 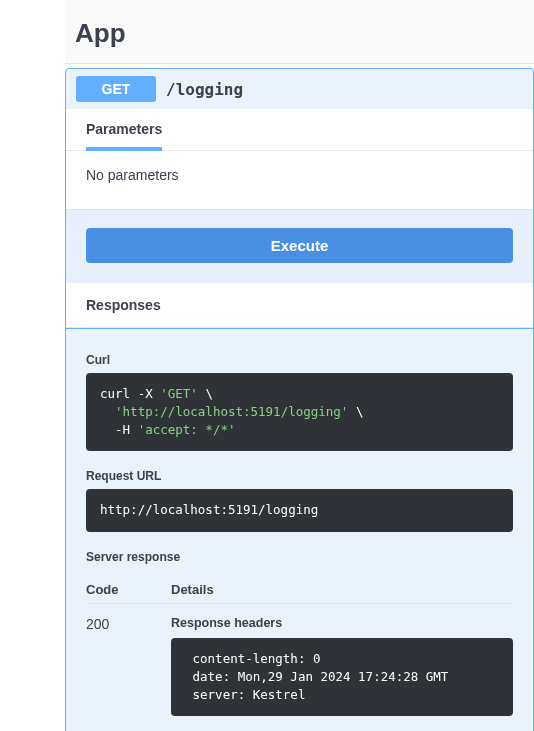 What do you see at coordinates (300, 476) in the screenshot?
I see `request-url-label: Request URL` at bounding box center [300, 476].